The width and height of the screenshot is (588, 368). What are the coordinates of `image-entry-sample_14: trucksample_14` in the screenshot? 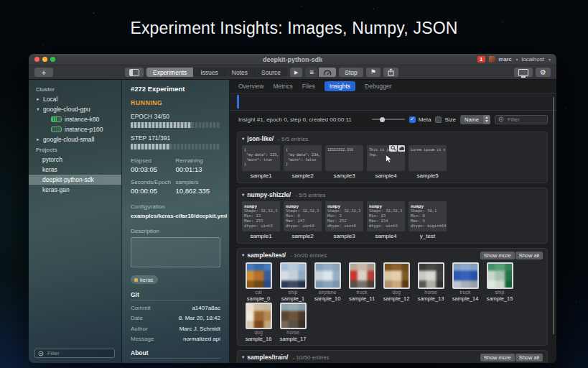 It's located at (465, 282).